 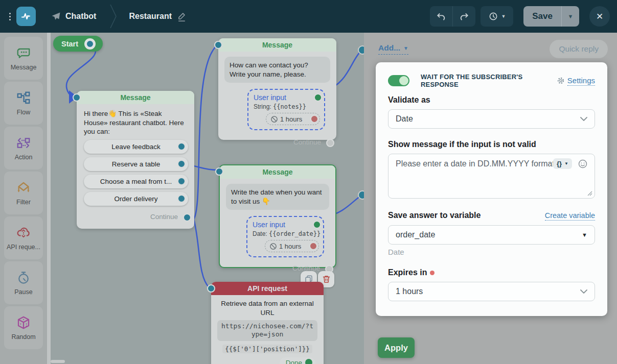 I want to click on variable-ref: {{order_date}}, so click(x=294, y=234).